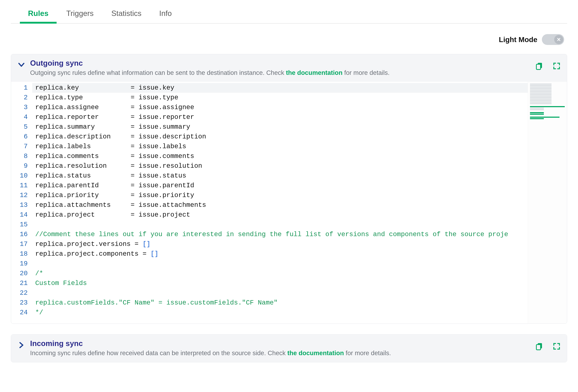  What do you see at coordinates (280, 353) in the screenshot?
I see `incoming-sync-description: Incoming sync rules define how received …` at bounding box center [280, 353].